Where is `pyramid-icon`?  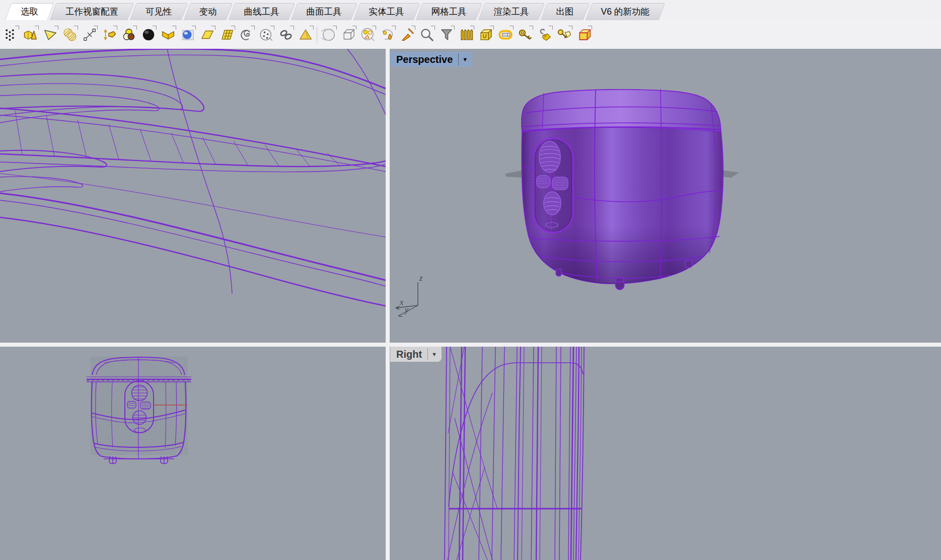 pyramid-icon is located at coordinates (305, 35).